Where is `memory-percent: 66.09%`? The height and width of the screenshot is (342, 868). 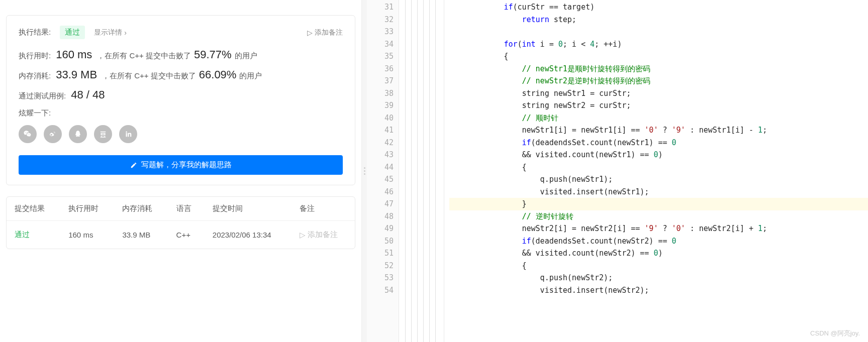
memory-percent: 66.09% is located at coordinates (218, 75).